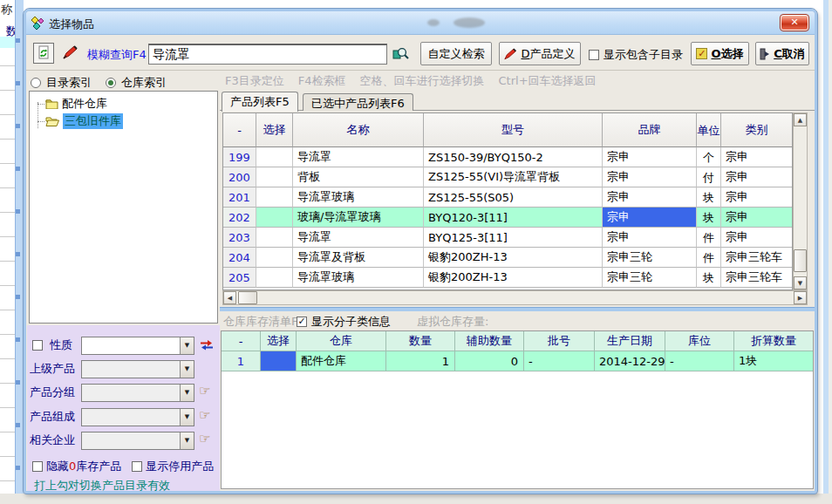 The width and height of the screenshot is (832, 504). Describe the element at coordinates (650, 218) in the screenshot. I see `cell-brand-selected: 宗申` at that location.